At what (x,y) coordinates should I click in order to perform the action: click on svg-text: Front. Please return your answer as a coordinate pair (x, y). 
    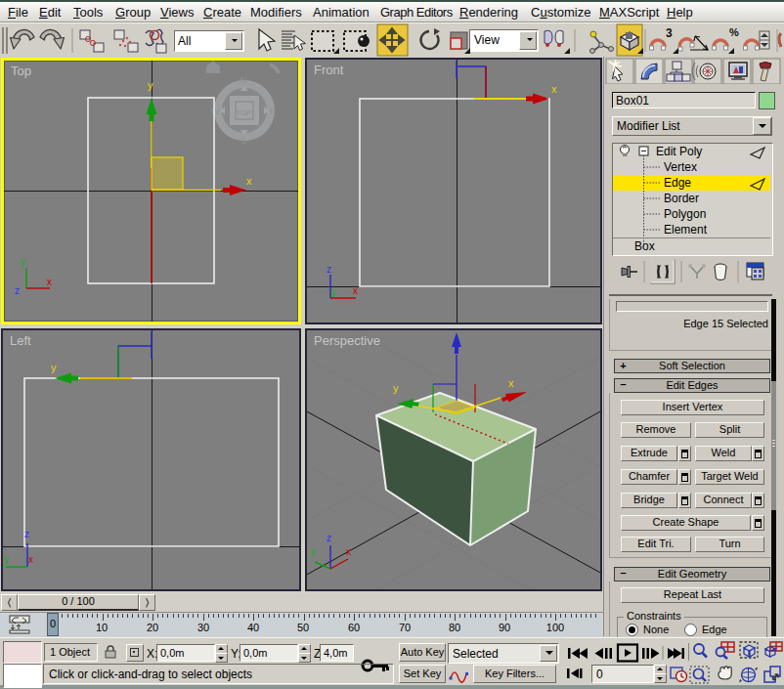
    Looking at the image, I should click on (328, 70).